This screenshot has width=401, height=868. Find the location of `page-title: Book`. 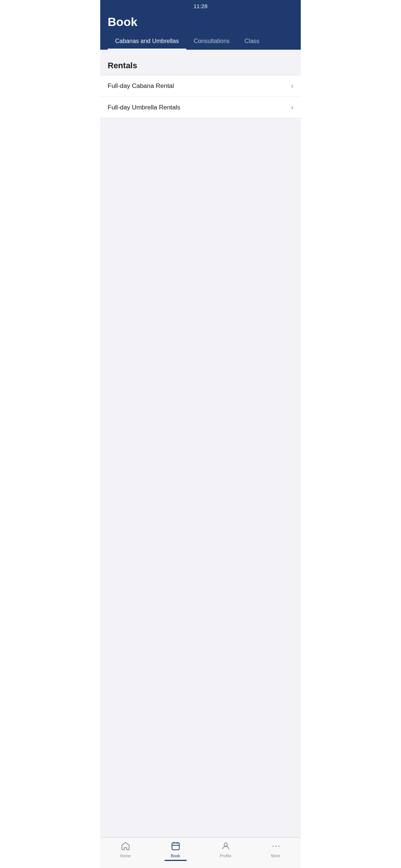

page-title: Book is located at coordinates (200, 24).